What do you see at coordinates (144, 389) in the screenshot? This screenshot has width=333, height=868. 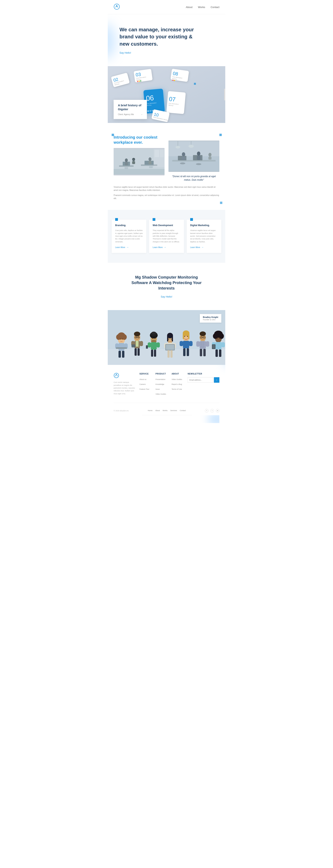 I see `footer-service-feature: Feature Tour` at bounding box center [144, 389].